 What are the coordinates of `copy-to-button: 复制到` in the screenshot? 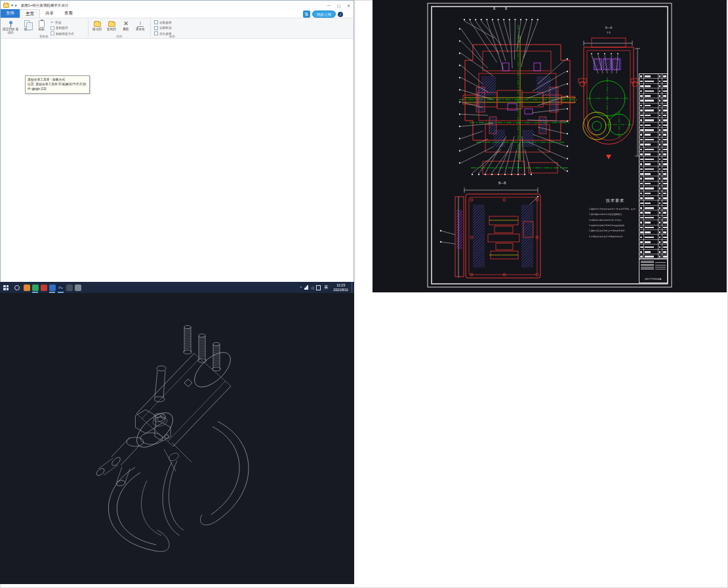 It's located at (111, 26).